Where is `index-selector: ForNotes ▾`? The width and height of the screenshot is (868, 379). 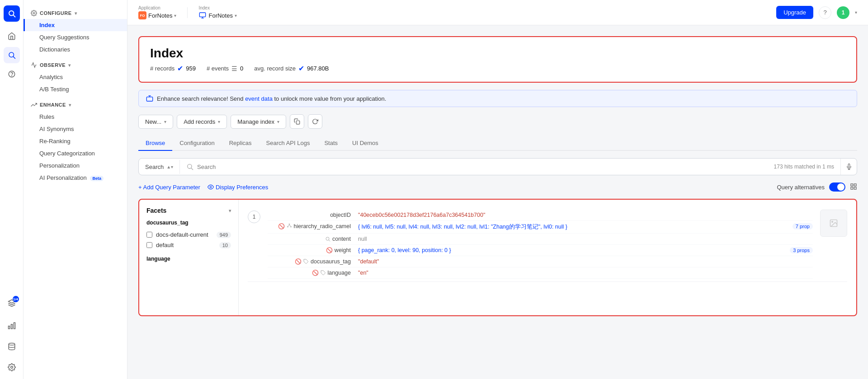 index-selector: ForNotes ▾ is located at coordinates (217, 15).